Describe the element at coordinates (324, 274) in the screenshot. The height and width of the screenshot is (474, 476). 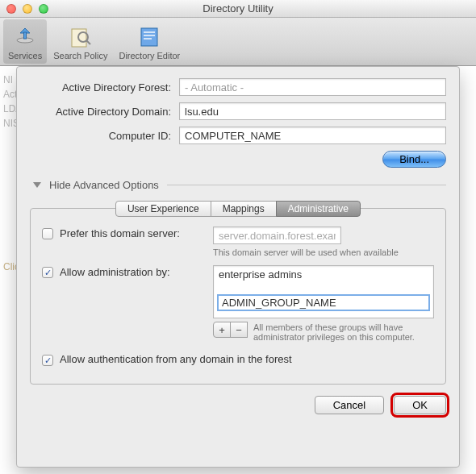
I see `list-item: enterprise admins` at that location.